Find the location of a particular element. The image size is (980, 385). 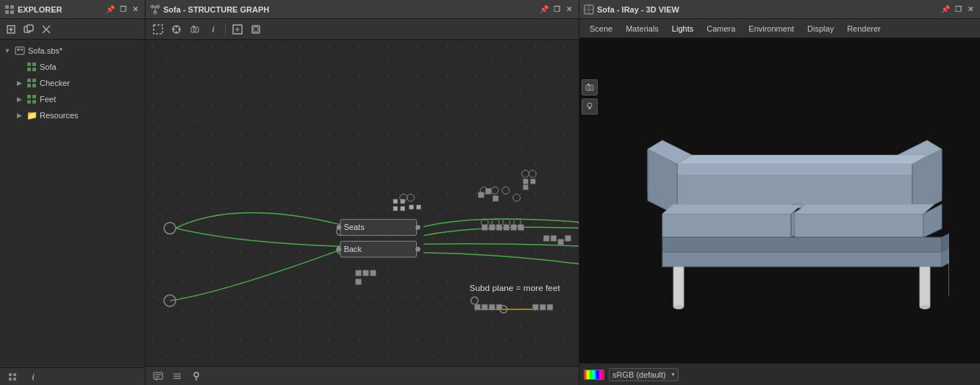

tree-expand-feet: ▶ is located at coordinates (19, 99).